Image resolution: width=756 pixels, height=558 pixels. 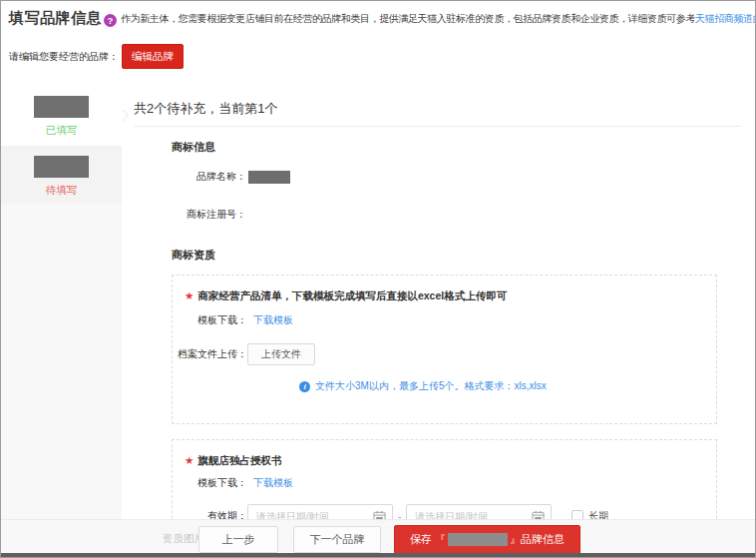 What do you see at coordinates (62, 320) in the screenshot?
I see `brand-sidebar: 已填写 待填写` at bounding box center [62, 320].